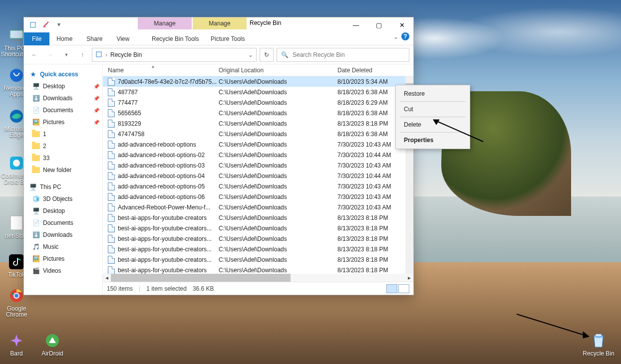 The image size is (621, 364). Describe the element at coordinates (258, 82) in the screenshot. I see `file-row: 7d0abcf4-78e5-43e2-b7c2-f7d5b75...C:\Use…` at that location.